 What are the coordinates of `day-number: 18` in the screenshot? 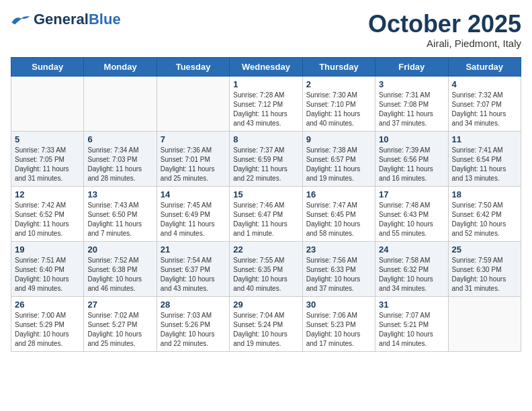 It's located at (485, 195).